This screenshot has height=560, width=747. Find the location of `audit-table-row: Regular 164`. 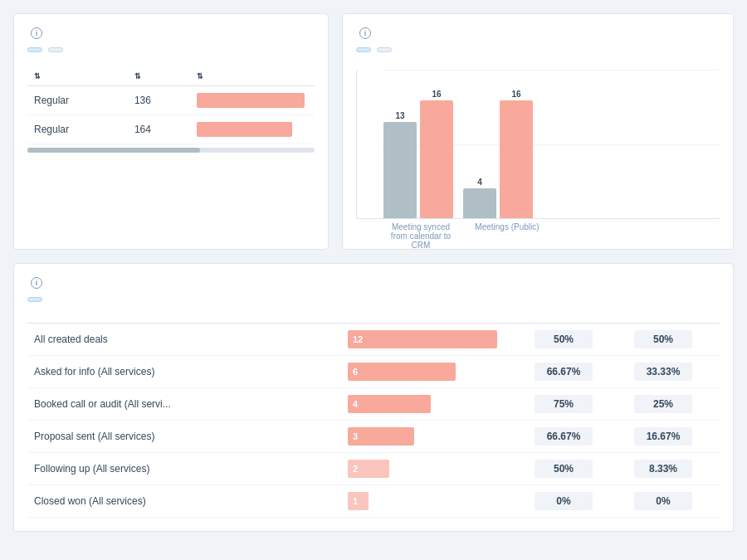

audit-table-row: Regular 164 is located at coordinates (171, 129).